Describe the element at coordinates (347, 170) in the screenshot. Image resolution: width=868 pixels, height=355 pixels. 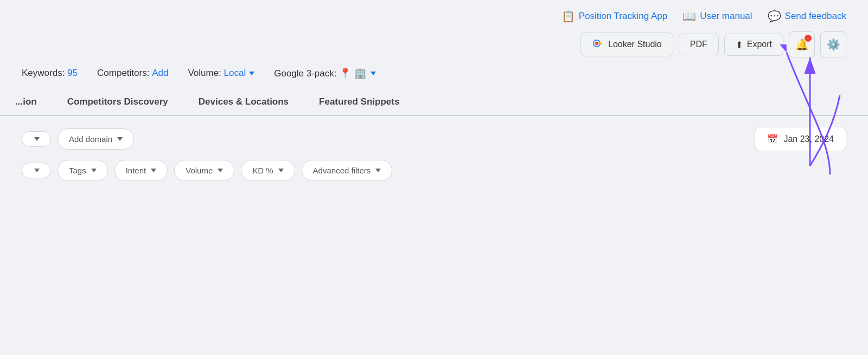
I see `advanced-filters-button: Advanced filters` at that location.